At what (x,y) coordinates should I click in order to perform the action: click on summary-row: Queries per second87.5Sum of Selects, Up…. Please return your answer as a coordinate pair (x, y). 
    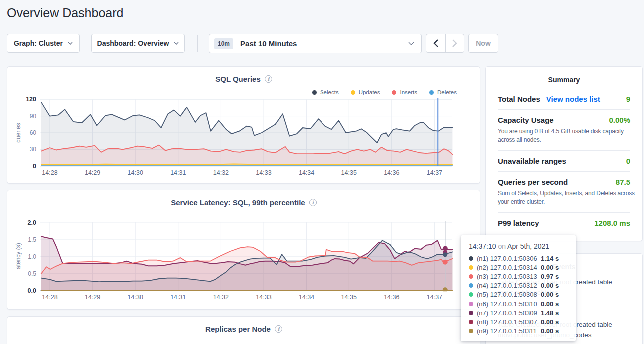
    Looking at the image, I should click on (564, 192).